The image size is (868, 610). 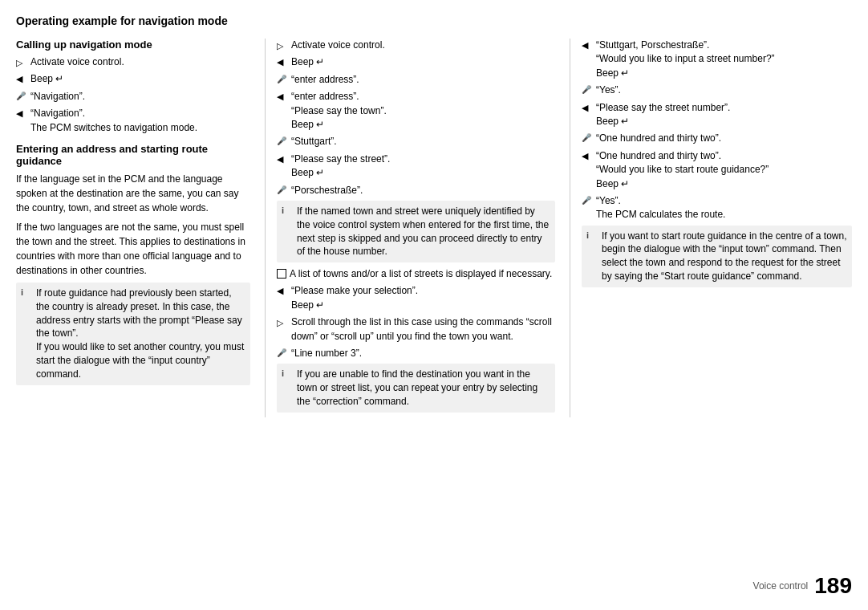 What do you see at coordinates (424, 111) in the screenshot?
I see `entry-text: “enter address”.“Please say the town”.Be…` at bounding box center [424, 111].